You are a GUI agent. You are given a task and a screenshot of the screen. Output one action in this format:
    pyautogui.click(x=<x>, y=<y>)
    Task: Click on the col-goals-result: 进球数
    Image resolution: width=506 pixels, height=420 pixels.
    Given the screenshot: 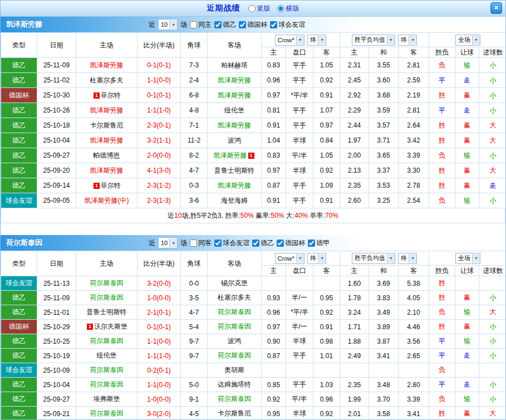 What is the action you would take?
    pyautogui.click(x=493, y=52)
    